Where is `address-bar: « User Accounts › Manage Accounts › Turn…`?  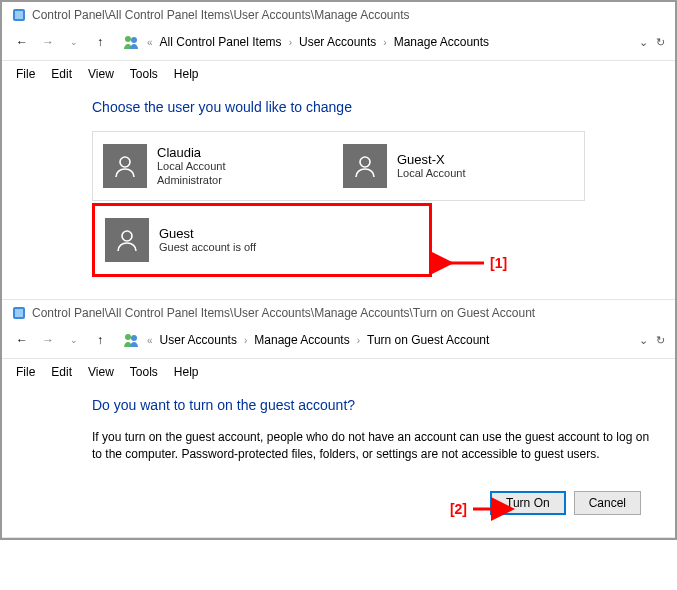
address-bar: « User Accounts › Manage Accounts › Turn… is located at coordinates (374, 340).